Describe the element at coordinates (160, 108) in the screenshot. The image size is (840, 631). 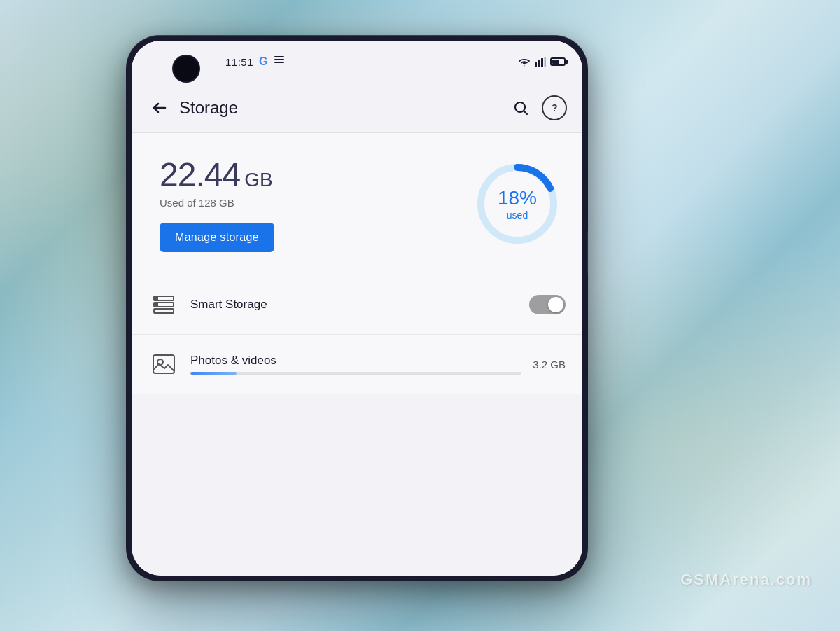
I see `back-button` at that location.